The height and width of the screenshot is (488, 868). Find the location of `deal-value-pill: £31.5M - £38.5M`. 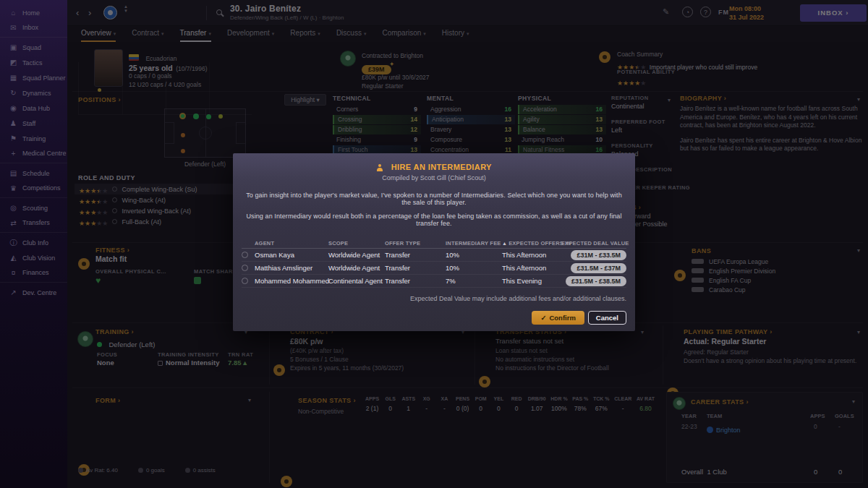

deal-value-pill: £31.5M - £38.5M is located at coordinates (596, 281).